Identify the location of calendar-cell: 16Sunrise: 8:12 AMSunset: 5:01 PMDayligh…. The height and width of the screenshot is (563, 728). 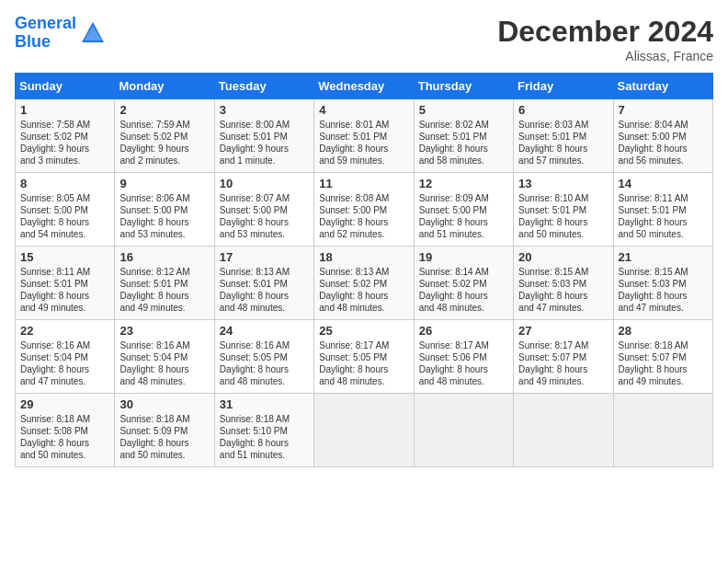
(165, 283).